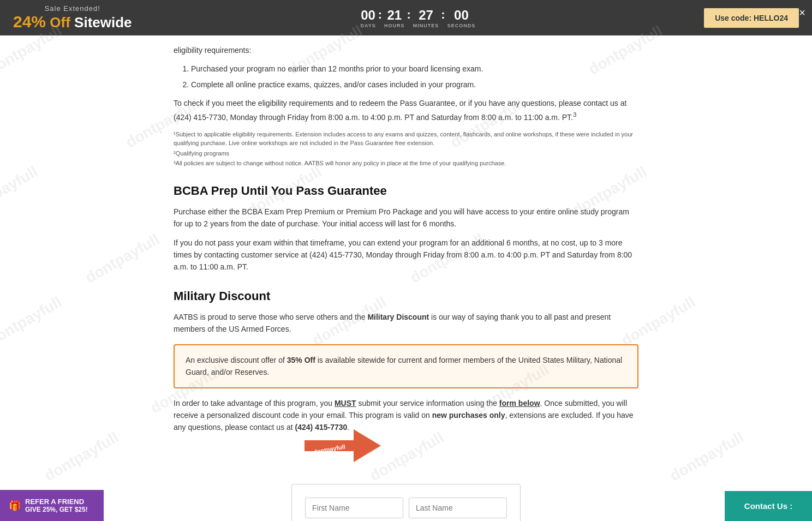 The image size is (812, 521). I want to click on footnote-1: ¹Subject to applicable eligibility requi…, so click(406, 139).